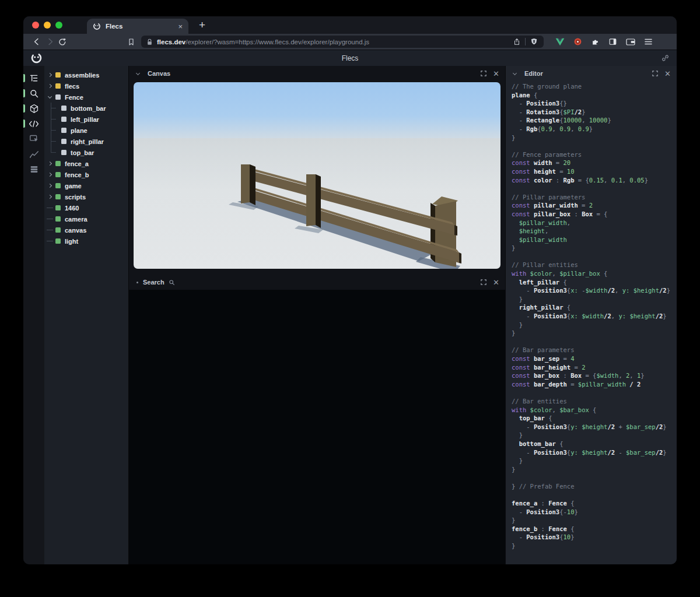 The image size is (700, 597). Describe the element at coordinates (560, 42) in the screenshot. I see `vue-devtools-icon` at that location.